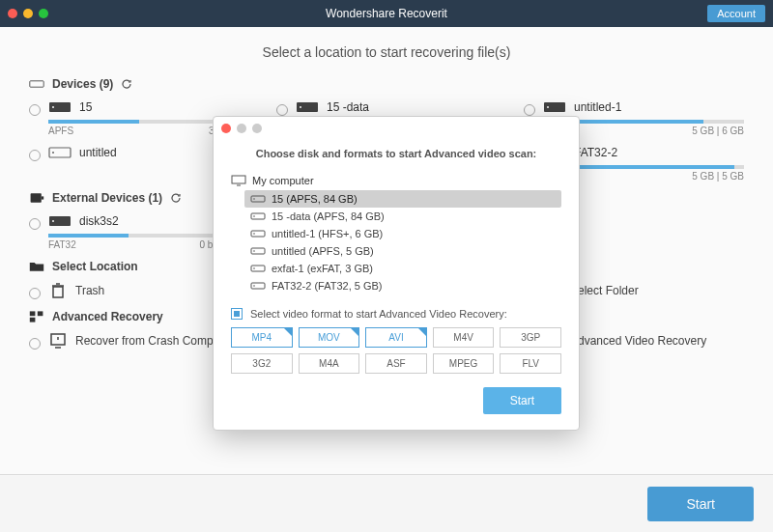  I want to click on modal-maximize-button, so click(257, 128).